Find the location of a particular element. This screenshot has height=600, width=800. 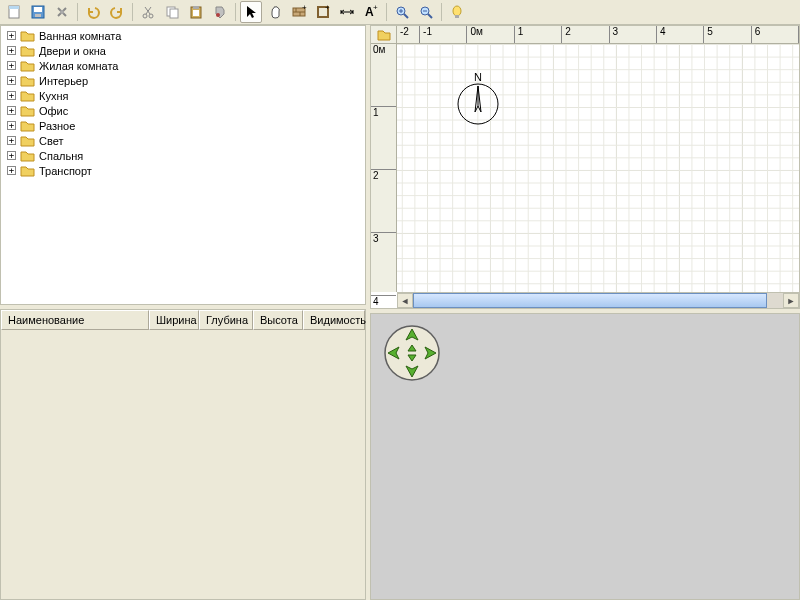

pan-button is located at coordinates (275, 12).